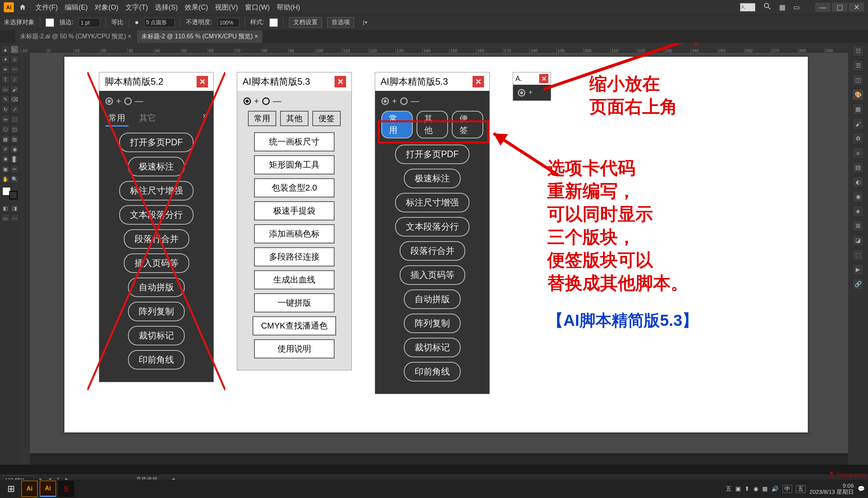 The width and height of the screenshot is (868, 498). What do you see at coordinates (341, 22) in the screenshot?
I see `preferences-button: 首选项` at bounding box center [341, 22].